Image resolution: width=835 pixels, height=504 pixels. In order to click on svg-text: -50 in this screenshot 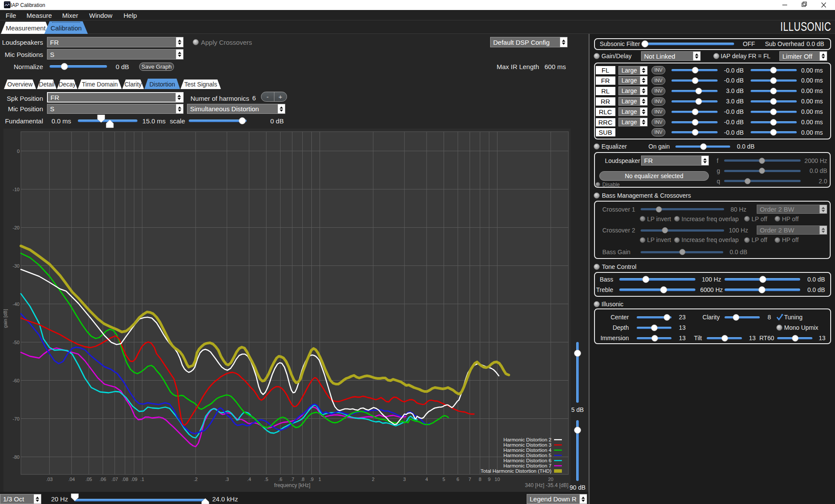, I will do `click(16, 342)`.